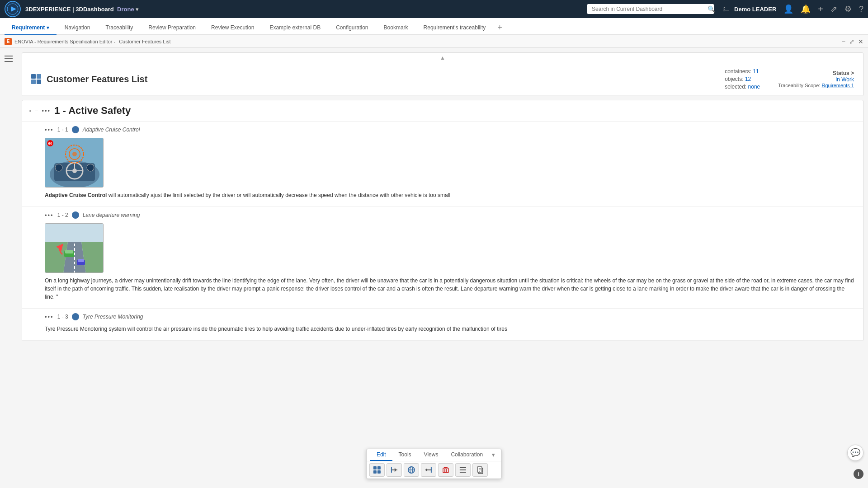 The height and width of the screenshot is (488, 868). Describe the element at coordinates (232, 28) in the screenshot. I see `tab-review-execution: Review Execution` at that location.